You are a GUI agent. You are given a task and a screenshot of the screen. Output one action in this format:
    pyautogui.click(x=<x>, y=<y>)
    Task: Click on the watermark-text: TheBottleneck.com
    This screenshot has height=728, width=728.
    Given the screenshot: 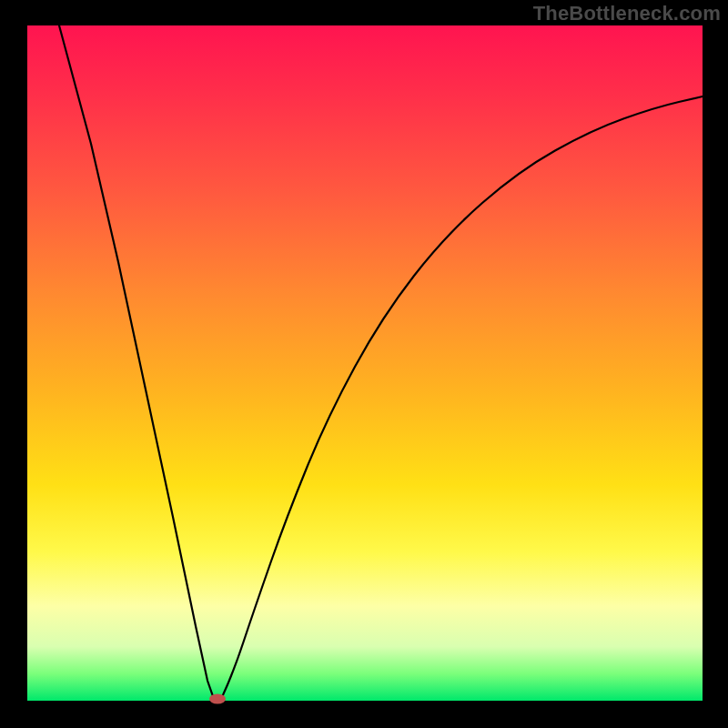 What is the action you would take?
    pyautogui.click(x=627, y=14)
    